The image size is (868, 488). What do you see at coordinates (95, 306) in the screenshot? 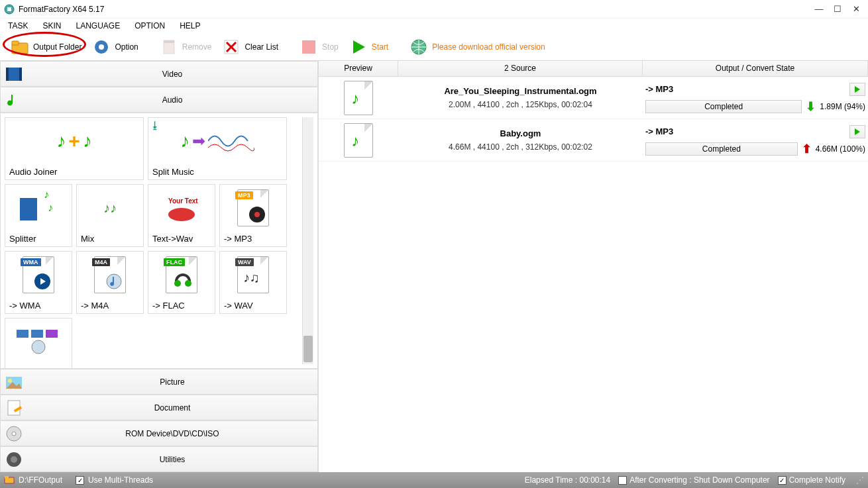
I see `tile-m4a-label: -> M4A` at bounding box center [95, 306].